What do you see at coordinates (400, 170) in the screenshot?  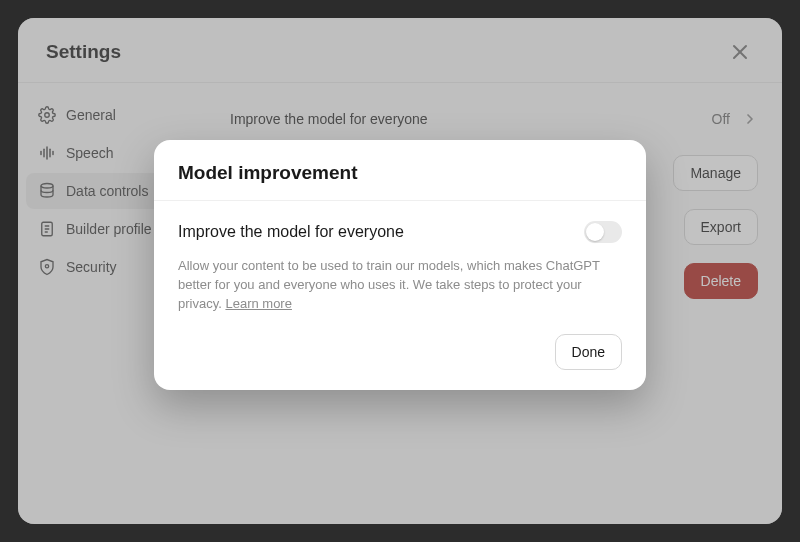 I see `modal-header: Model improvement` at bounding box center [400, 170].